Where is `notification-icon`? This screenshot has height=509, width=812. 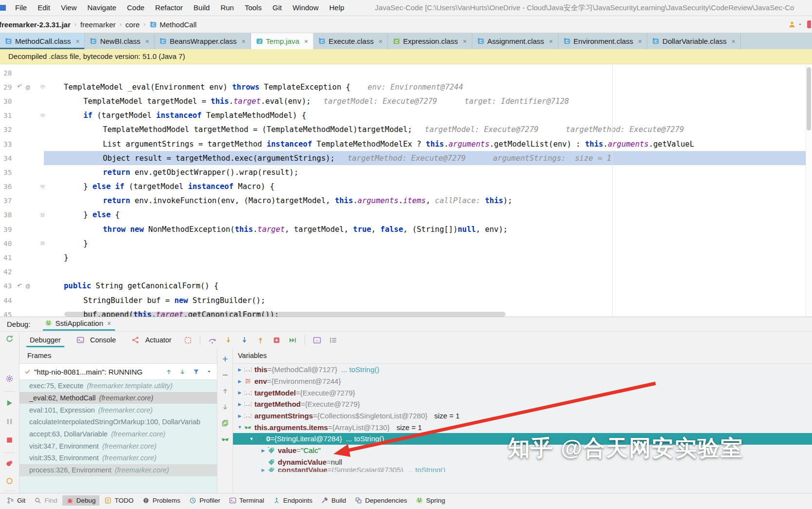 notification-icon is located at coordinates (809, 24).